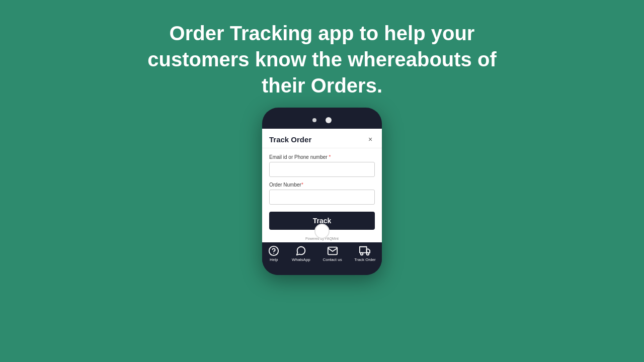  I want to click on whatsapp-icon, so click(301, 251).